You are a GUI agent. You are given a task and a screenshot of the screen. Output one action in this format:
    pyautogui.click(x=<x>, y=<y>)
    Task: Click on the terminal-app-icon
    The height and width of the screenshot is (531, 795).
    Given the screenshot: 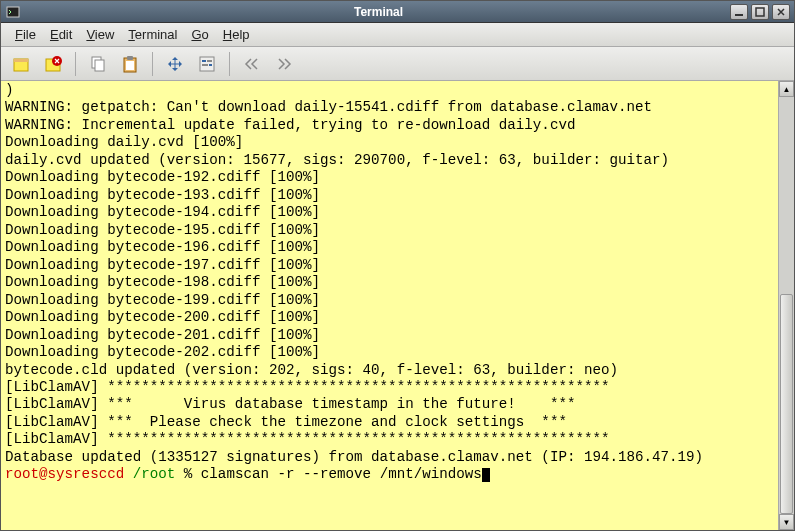 What is the action you would take?
    pyautogui.click(x=13, y=12)
    